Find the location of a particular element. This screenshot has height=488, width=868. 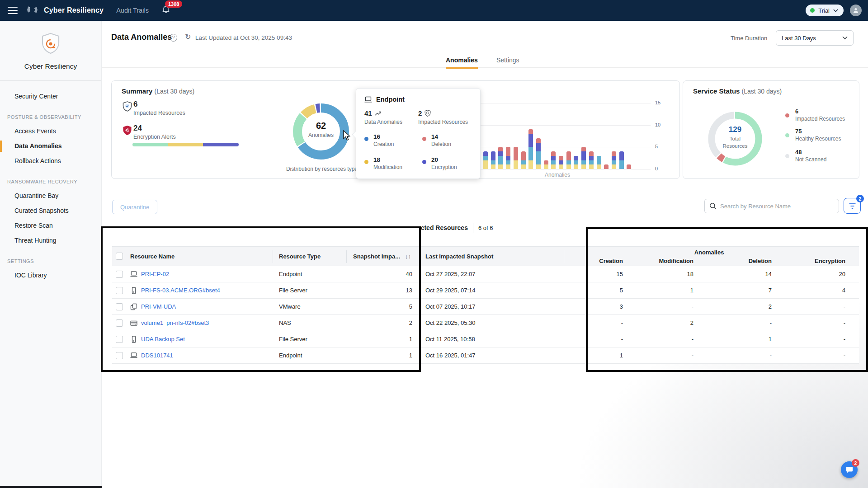

help-icon: ? is located at coordinates (174, 38).